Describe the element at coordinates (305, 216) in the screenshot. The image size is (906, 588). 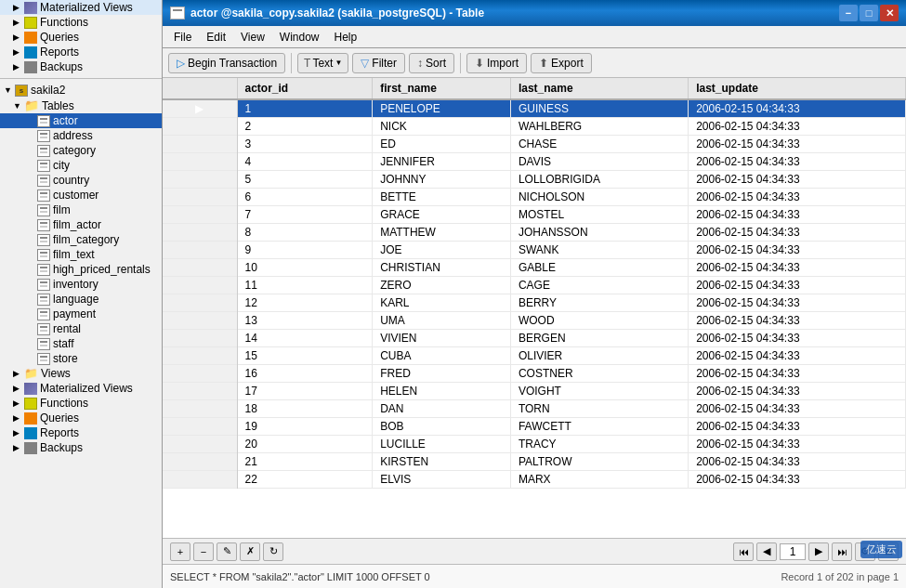
I see `cell-actor-id: 7` at that location.